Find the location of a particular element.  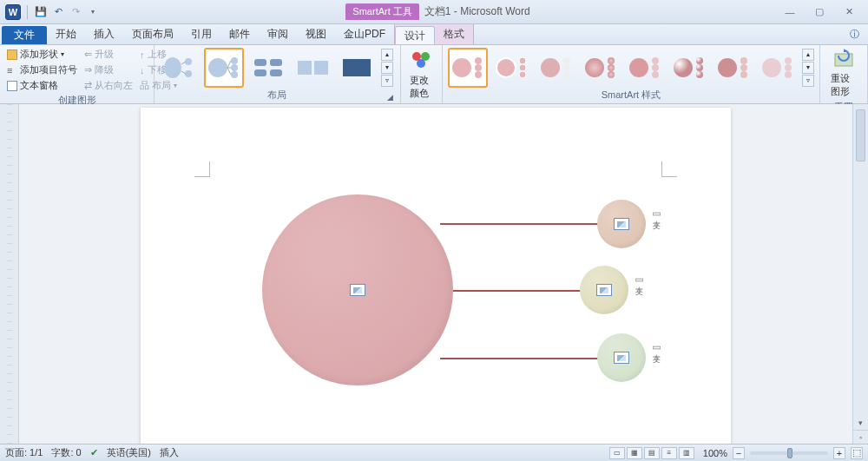

node-text-placeholder-1: [文本] is located at coordinates (656, 214).